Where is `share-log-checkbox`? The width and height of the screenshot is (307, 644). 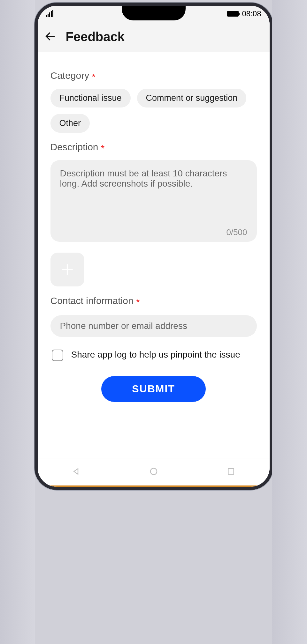
share-log-checkbox is located at coordinates (58, 355).